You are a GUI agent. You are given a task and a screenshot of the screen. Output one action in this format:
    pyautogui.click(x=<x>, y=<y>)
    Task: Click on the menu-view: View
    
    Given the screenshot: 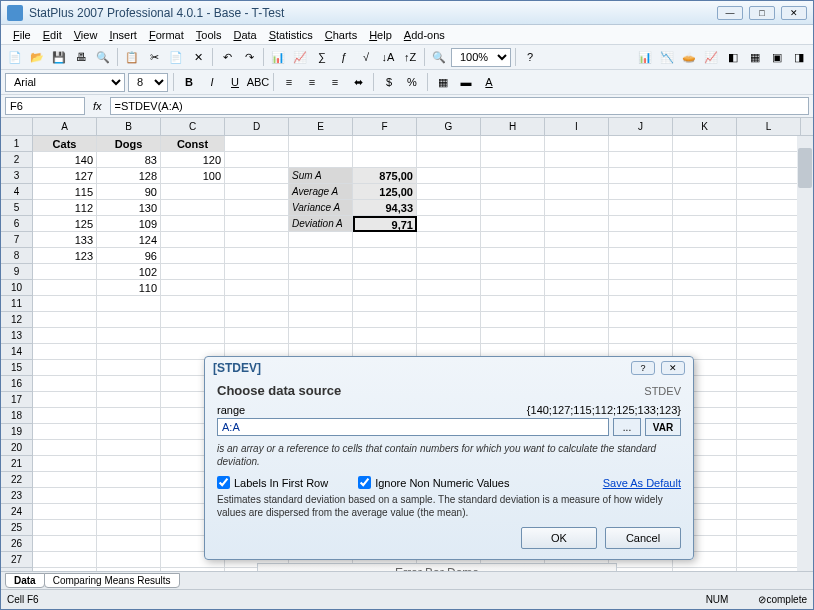 What is the action you would take?
    pyautogui.click(x=86, y=35)
    